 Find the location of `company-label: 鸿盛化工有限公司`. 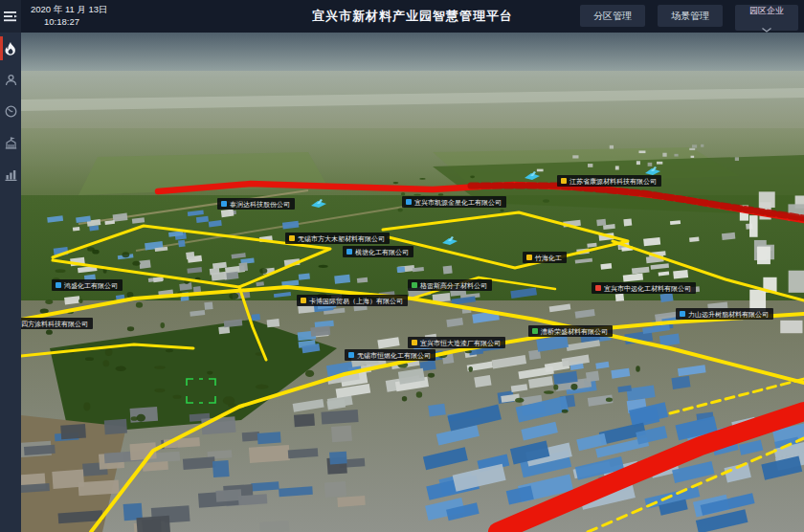

company-label: 鸿盛化工有限公司 is located at coordinates (87, 285).